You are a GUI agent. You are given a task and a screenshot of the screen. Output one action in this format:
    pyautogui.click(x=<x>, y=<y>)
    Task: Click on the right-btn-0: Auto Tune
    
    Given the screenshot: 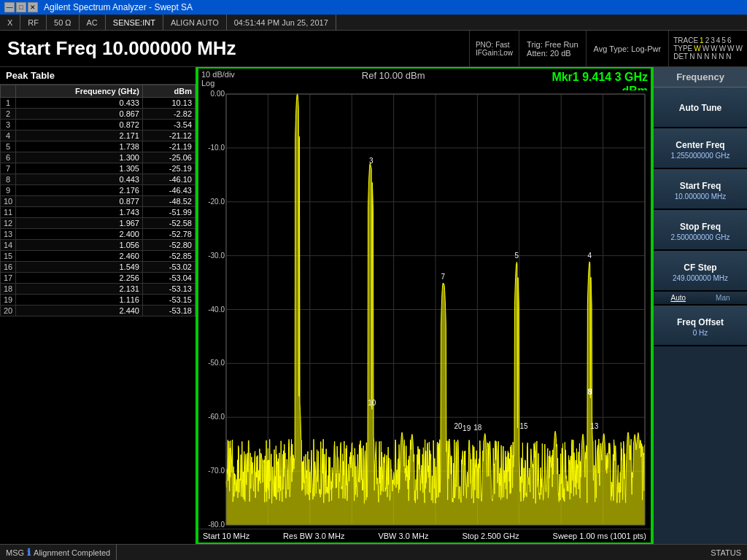 What is the action you would take?
    pyautogui.click(x=700, y=108)
    